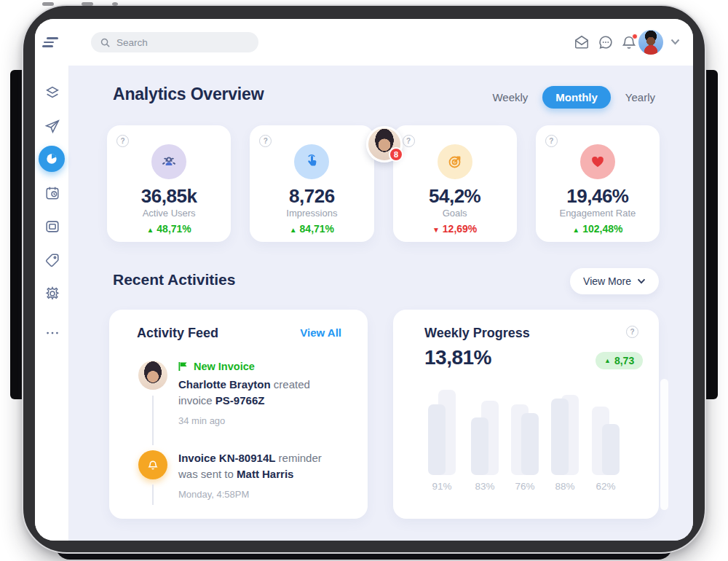  I want to click on chat-icon, so click(606, 42).